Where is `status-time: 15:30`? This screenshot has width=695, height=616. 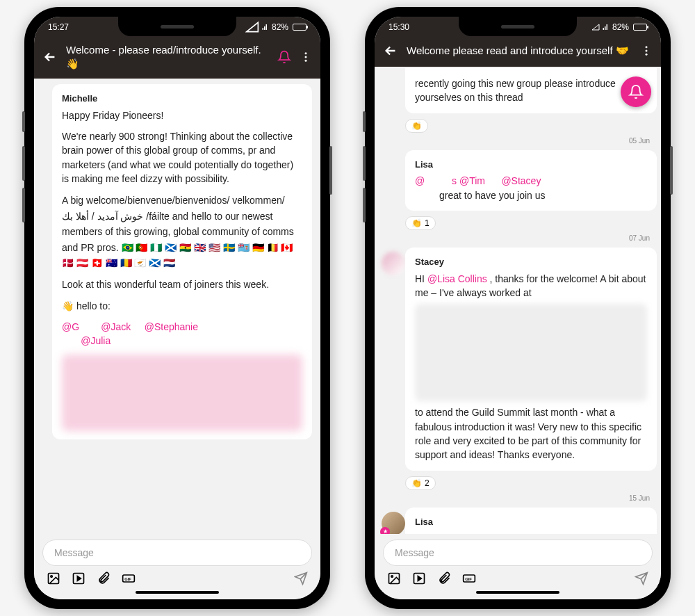
status-time: 15:30 is located at coordinates (399, 27).